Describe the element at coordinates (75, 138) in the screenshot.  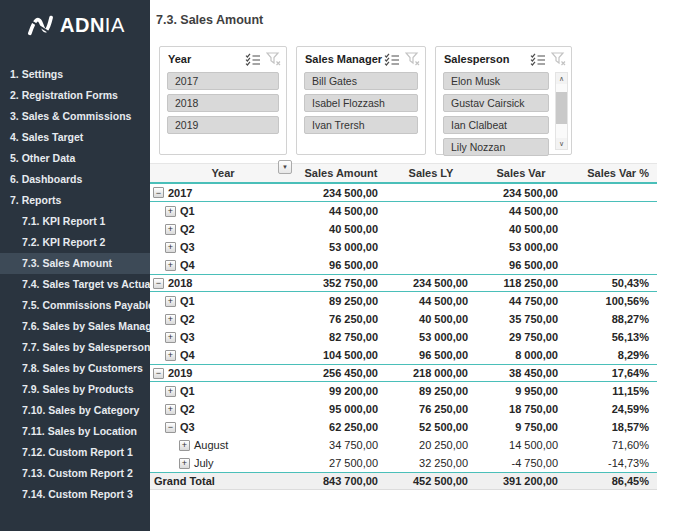
I see `sidebar-item-4-sales-target: 4. Sales Target` at that location.